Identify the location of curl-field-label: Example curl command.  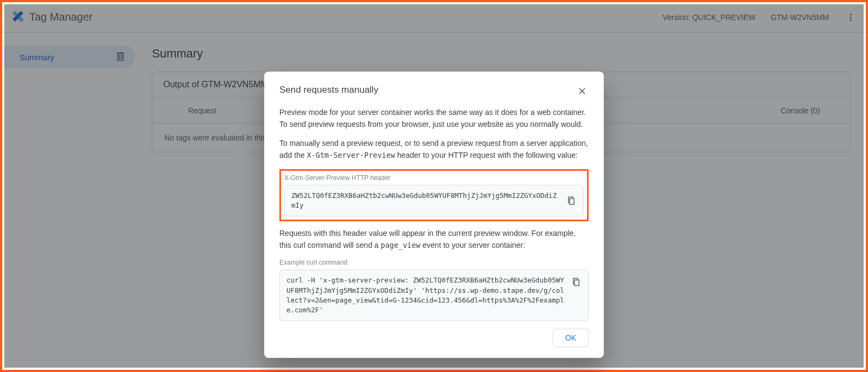
(434, 262).